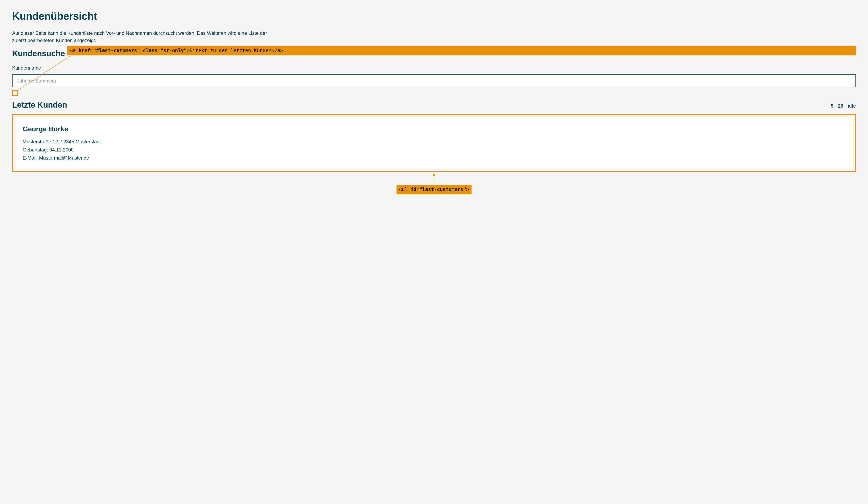 This screenshot has width=868, height=504. What do you see at coordinates (405, 189) in the screenshot?
I see `code2-prefix: <ul` at bounding box center [405, 189].